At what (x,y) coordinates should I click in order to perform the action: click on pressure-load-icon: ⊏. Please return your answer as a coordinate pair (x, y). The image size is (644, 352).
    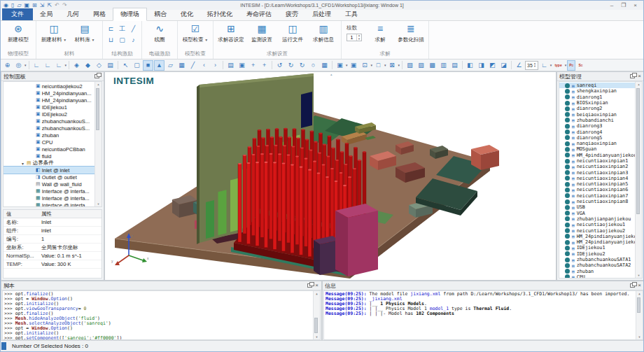
    Looking at the image, I should click on (111, 29).